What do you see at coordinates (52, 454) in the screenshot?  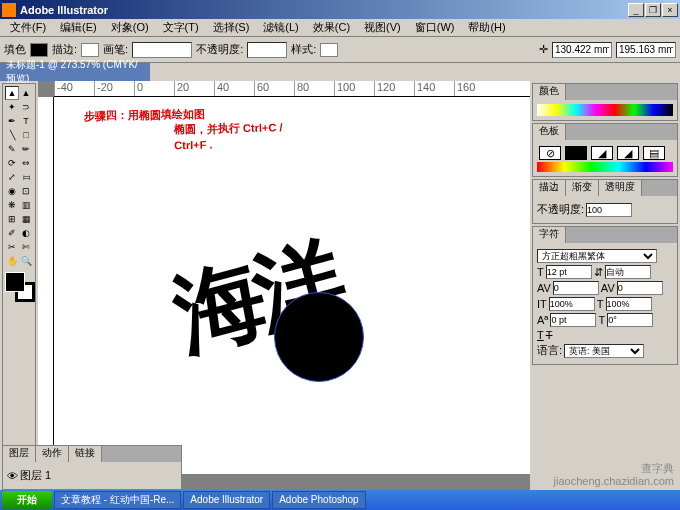 I see `actions-tab: 动作` at bounding box center [52, 454].